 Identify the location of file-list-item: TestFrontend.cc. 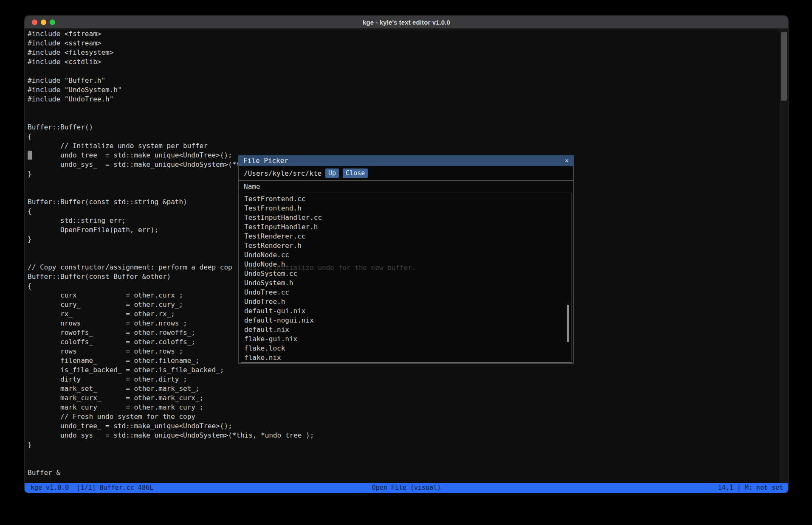
(408, 199).